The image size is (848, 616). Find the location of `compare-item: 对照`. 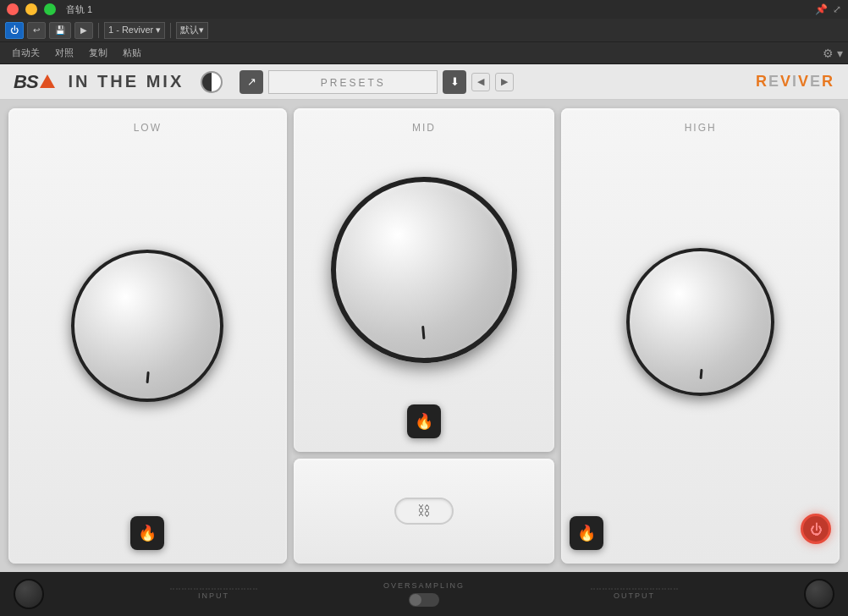

compare-item: 对照 is located at coordinates (64, 52).